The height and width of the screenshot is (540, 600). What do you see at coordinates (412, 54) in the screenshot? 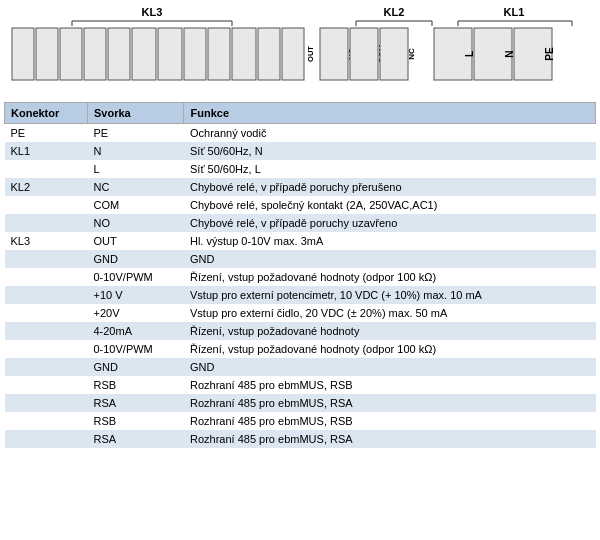
I see `svg-text: NC` at bounding box center [412, 54].